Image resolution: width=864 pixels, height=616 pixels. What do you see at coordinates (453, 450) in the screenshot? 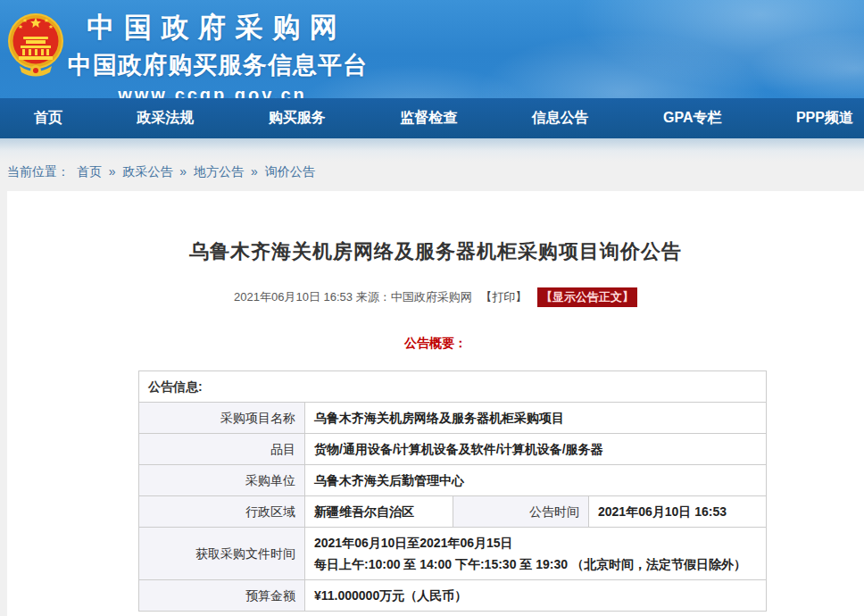
I see `table-row: 品目 货物/通用设备/计算机设备及软件/计算机设备/服务器` at bounding box center [453, 450].